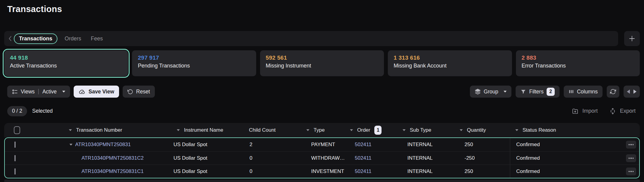 The width and height of the screenshot is (644, 182). What do you see at coordinates (604, 111) in the screenshot?
I see `import-export-group: Import Export` at bounding box center [604, 111].